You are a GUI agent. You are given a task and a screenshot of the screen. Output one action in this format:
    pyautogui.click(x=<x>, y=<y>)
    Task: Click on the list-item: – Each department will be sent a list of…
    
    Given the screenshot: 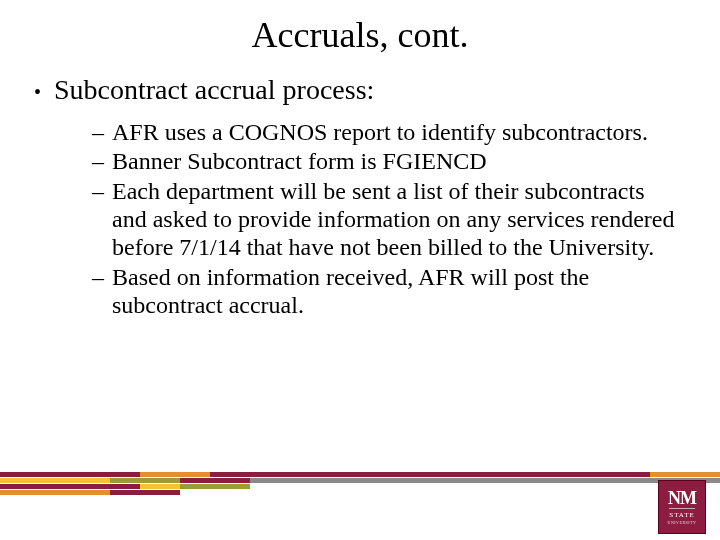 What is the action you would take?
    pyautogui.click(x=386, y=220)
    